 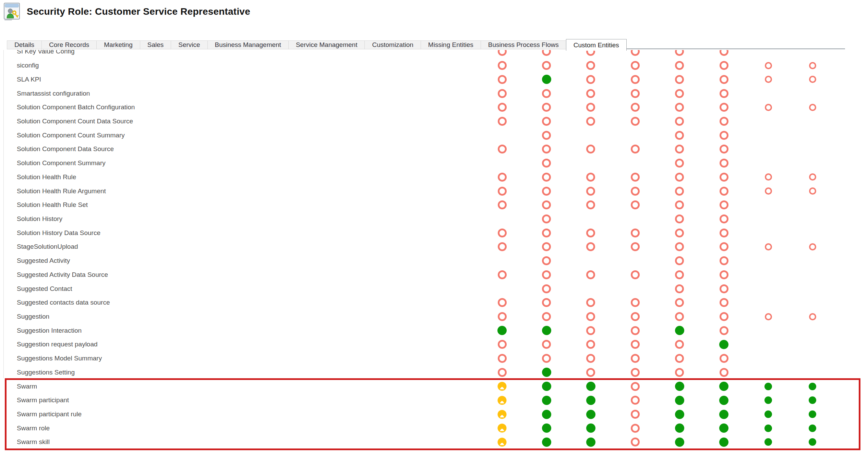 What do you see at coordinates (189, 45) in the screenshot?
I see `tab-service: Service` at bounding box center [189, 45].